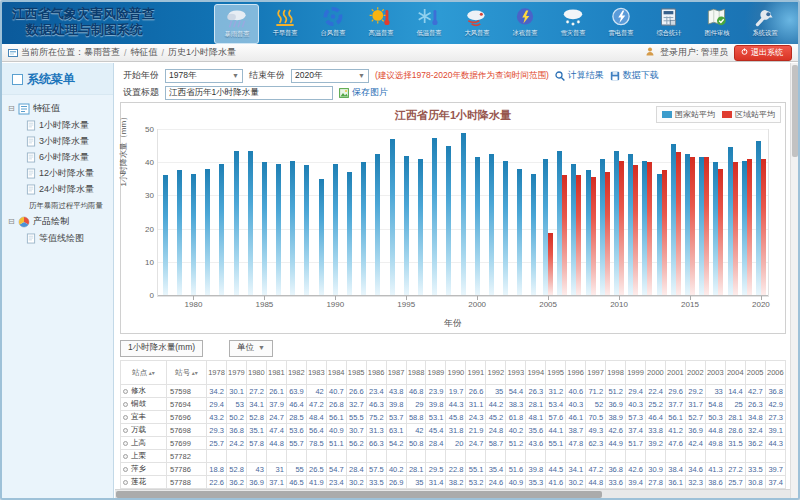 The height and width of the screenshot is (500, 800). What do you see at coordinates (144, 418) in the screenshot?
I see `station-name: 宜丰` at bounding box center [144, 418].